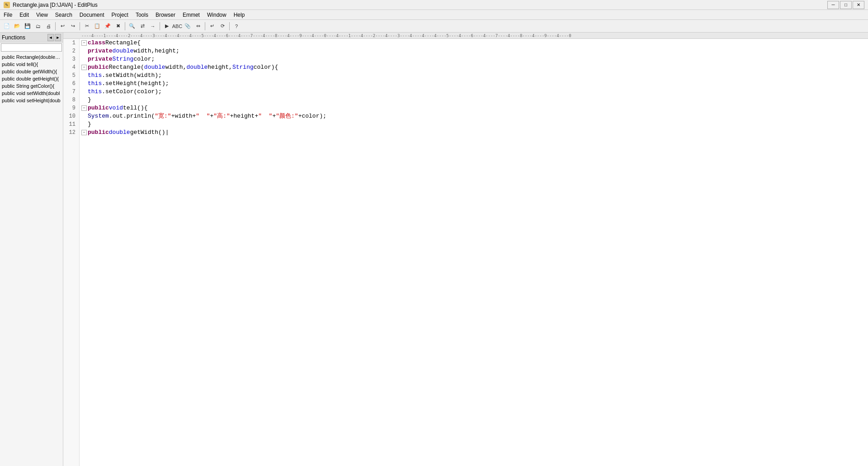 The height and width of the screenshot is (466, 868). What do you see at coordinates (71, 124) in the screenshot?
I see `line-num-11: 11` at bounding box center [71, 124].